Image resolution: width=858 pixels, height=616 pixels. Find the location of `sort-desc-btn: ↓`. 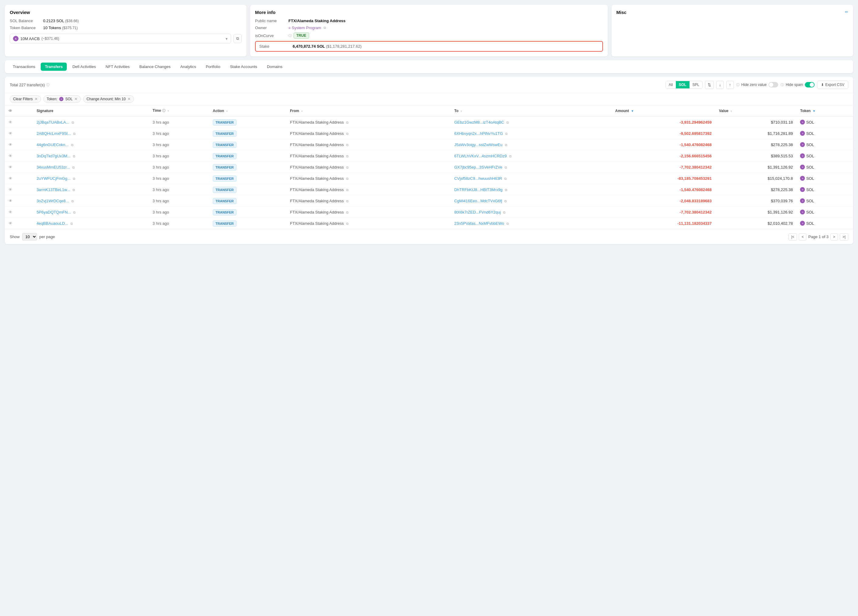

sort-desc-btn: ↓ is located at coordinates (720, 85).